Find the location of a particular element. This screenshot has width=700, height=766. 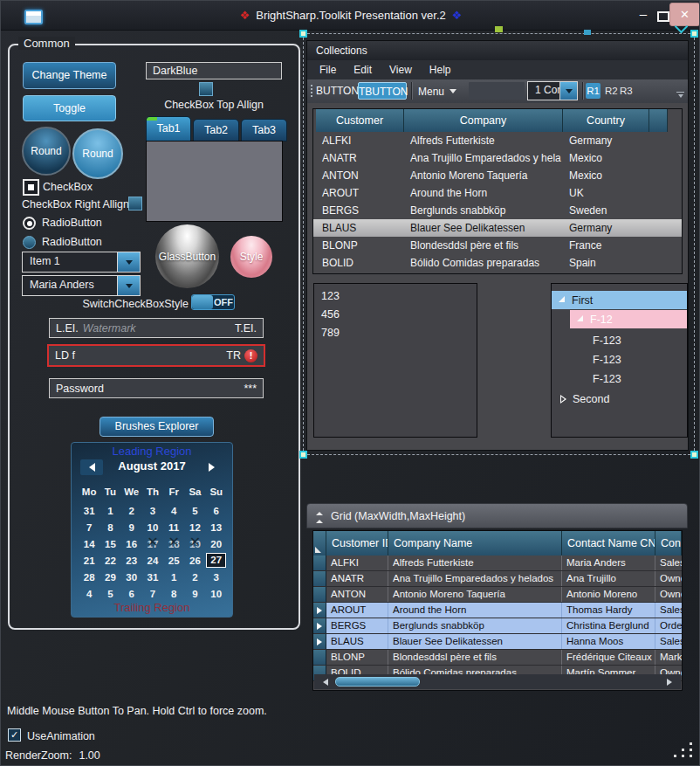

table-row: BLONPBlondesddsl père et filsFrédérique … is located at coordinates (498, 658).